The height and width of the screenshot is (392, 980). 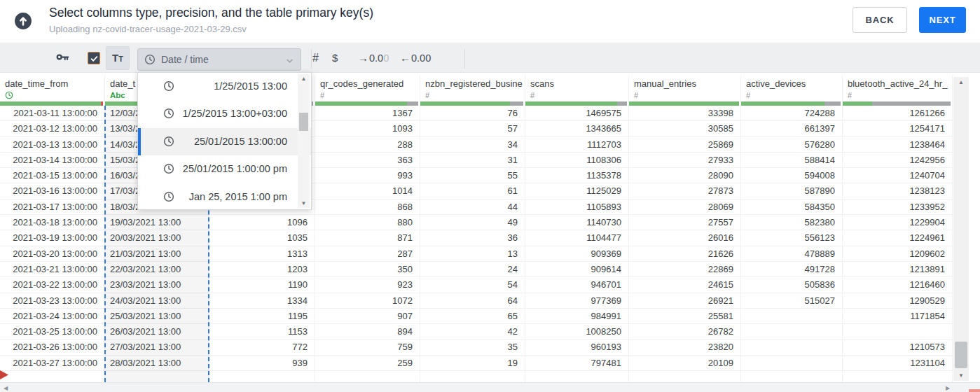 I want to click on dropdown-item: 25/01/2015 1:00:00 pm, so click(x=224, y=169).